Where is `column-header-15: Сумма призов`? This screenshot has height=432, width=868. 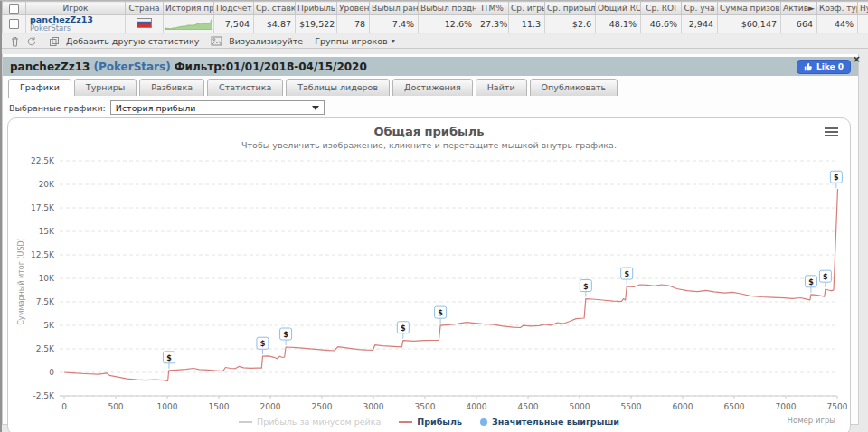
column-header-15: Сумма призов is located at coordinates (750, 9).